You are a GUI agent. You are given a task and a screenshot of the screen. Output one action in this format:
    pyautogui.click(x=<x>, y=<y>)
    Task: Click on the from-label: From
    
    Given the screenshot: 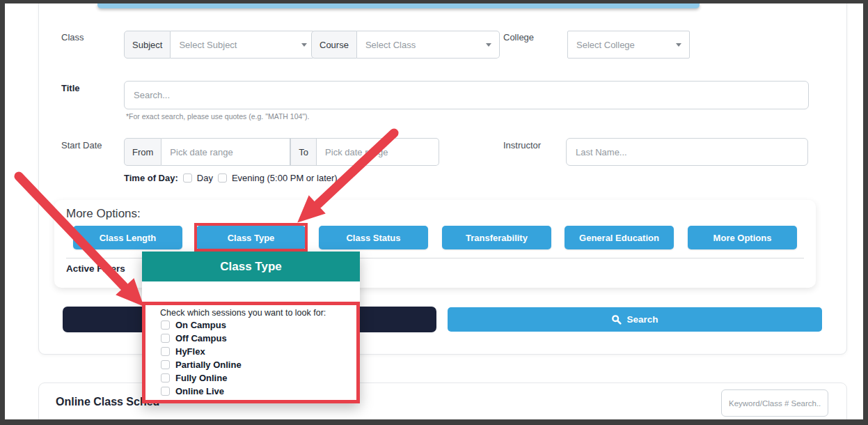 What is the action you would take?
    pyautogui.click(x=143, y=152)
    